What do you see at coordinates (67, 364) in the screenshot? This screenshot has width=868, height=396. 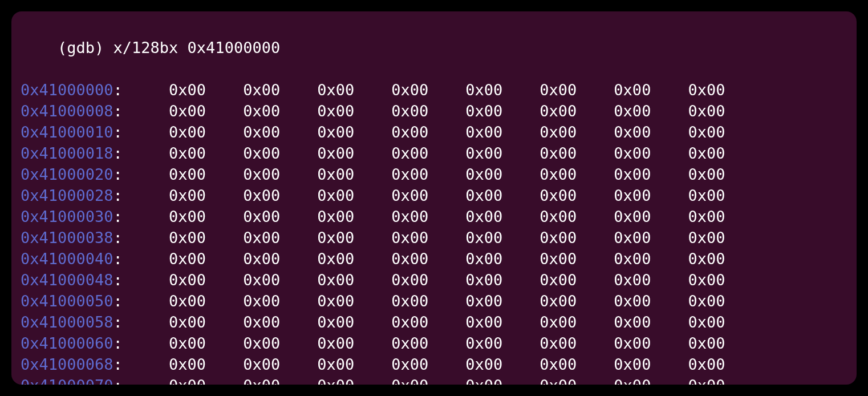 I see `memory-address: 0x41000068` at bounding box center [67, 364].